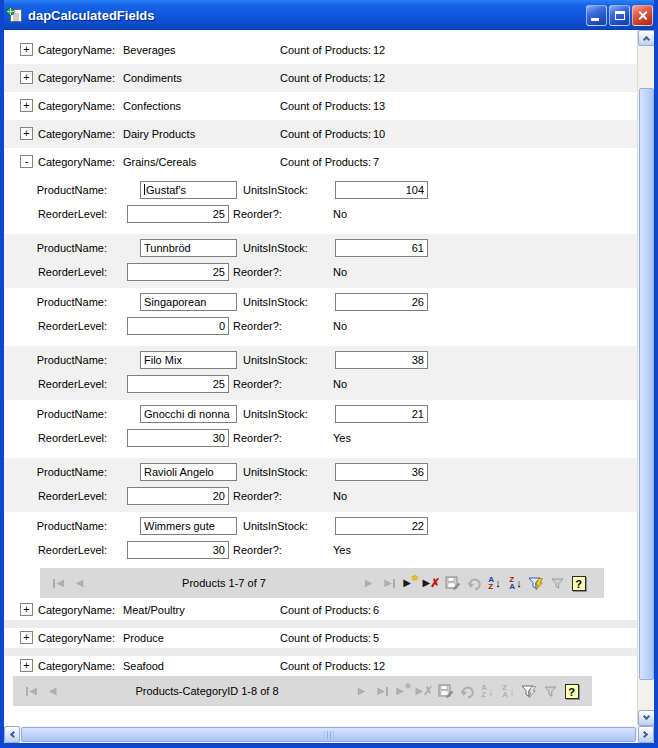  I want to click on count-of-products-value: 7, so click(376, 162).